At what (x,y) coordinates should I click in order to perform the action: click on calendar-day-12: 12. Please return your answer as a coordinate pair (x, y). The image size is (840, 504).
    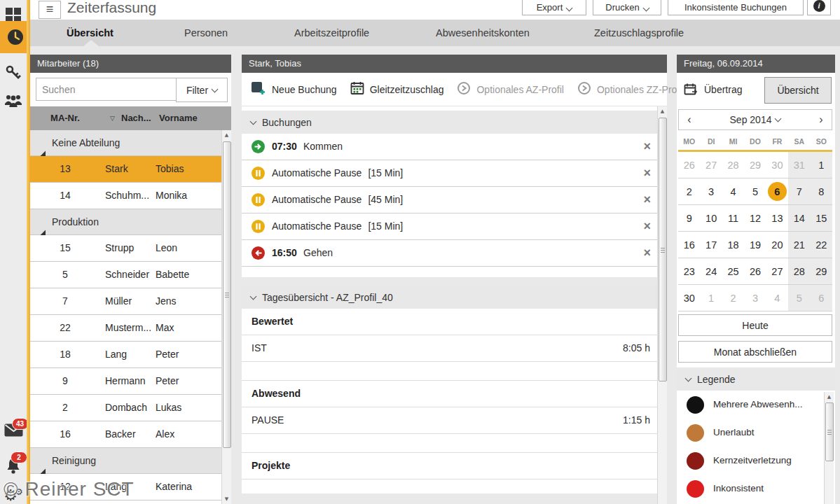
    Looking at the image, I should click on (755, 218).